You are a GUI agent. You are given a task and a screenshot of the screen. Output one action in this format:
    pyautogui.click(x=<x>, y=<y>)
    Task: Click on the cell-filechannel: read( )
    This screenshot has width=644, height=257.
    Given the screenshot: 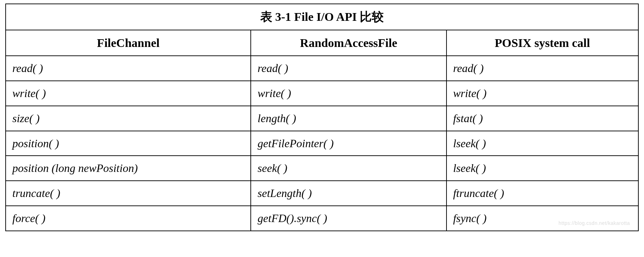 What is the action you would take?
    pyautogui.click(x=128, y=68)
    